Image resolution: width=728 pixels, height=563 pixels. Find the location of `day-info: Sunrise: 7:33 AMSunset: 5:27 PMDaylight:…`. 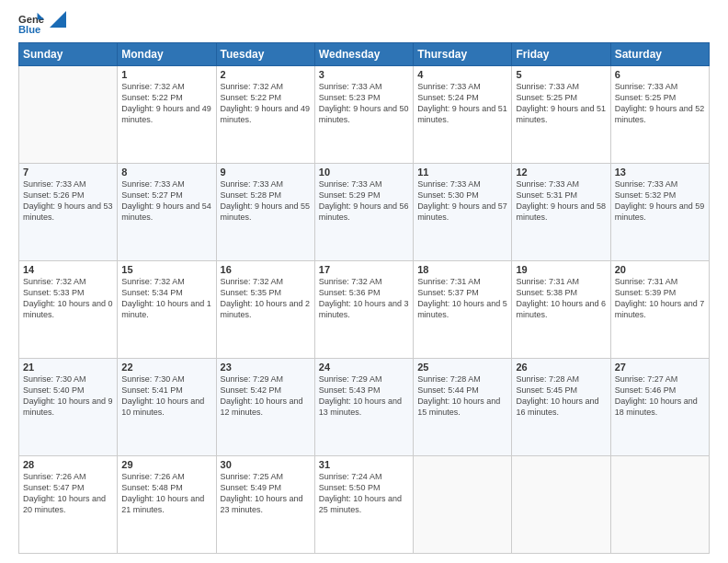

day-info: Sunrise: 7:33 AMSunset: 5:27 PMDaylight:… is located at coordinates (166, 201).